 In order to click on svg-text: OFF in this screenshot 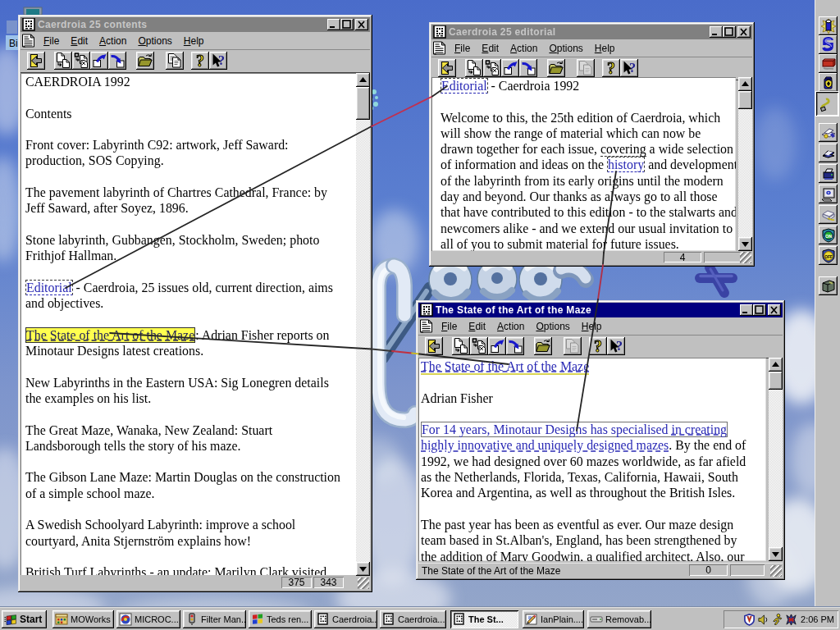, I will do `click(829, 256)`.